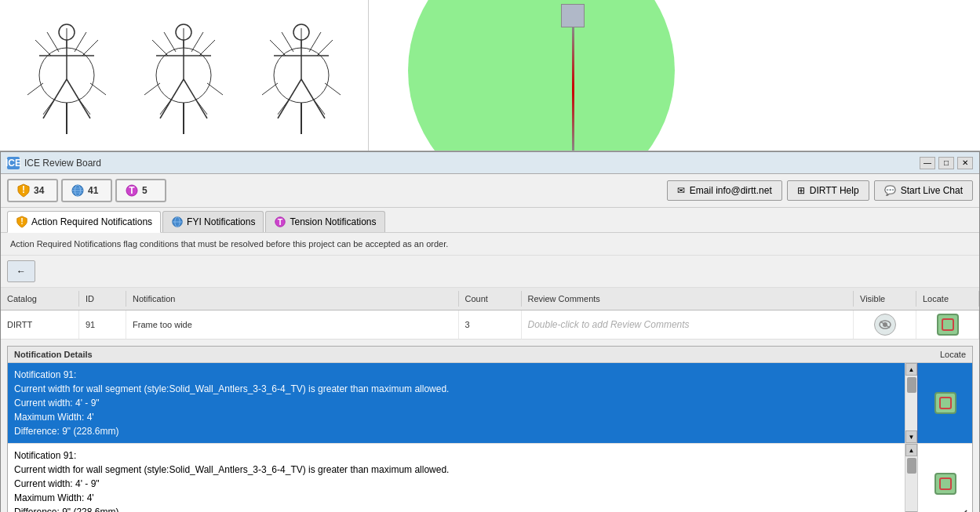 This screenshot has width=980, height=512. Describe the element at coordinates (953, 354) in the screenshot. I see `notif-panel-locate-label: Locate` at that location.